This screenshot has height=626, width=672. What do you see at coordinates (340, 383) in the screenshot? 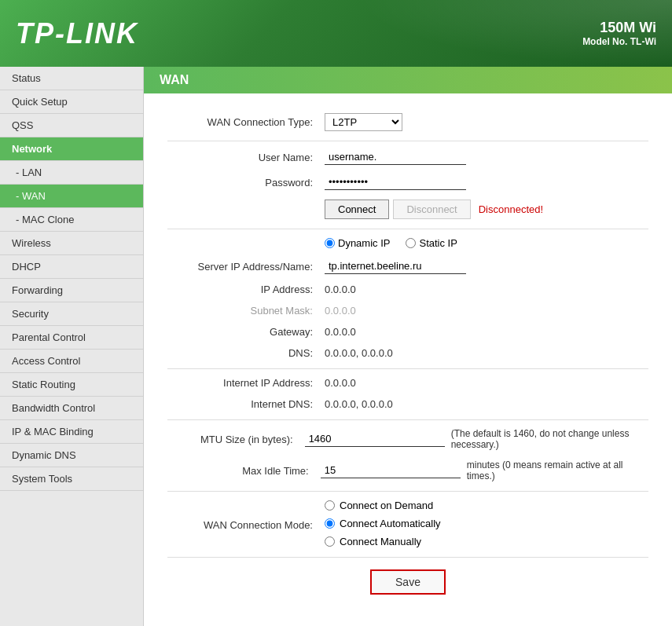
I see `internet-ip-value: 0.0.0.0` at bounding box center [340, 383].